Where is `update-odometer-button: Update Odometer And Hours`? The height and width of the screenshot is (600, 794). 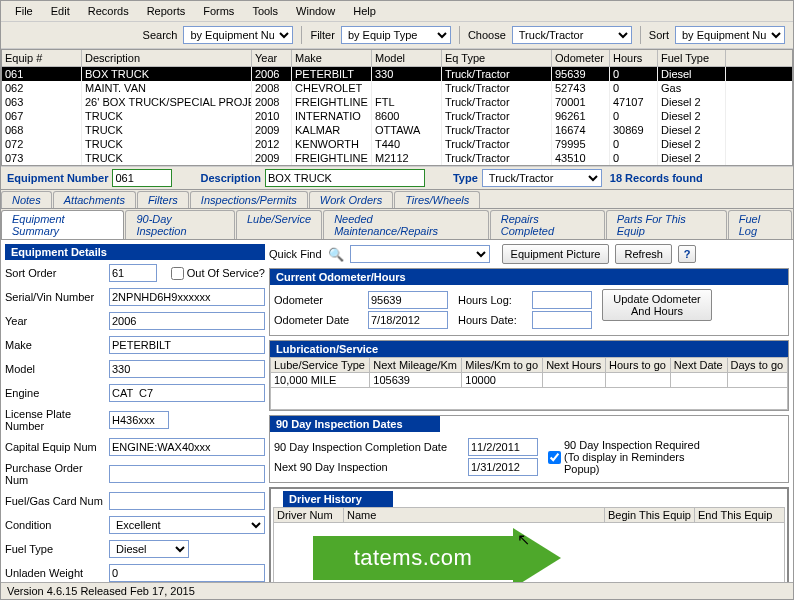 update-odometer-button: Update Odometer And Hours is located at coordinates (657, 305).